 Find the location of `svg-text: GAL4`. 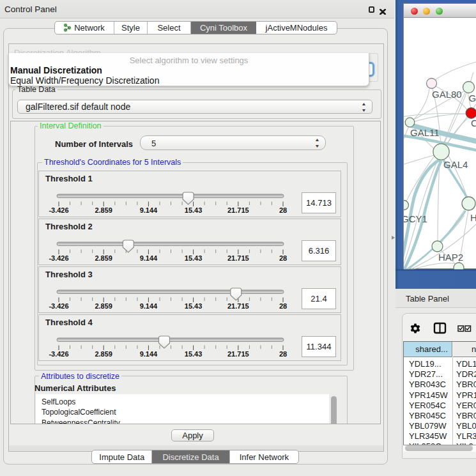

svg-text: GAL4 is located at coordinates (456, 165).